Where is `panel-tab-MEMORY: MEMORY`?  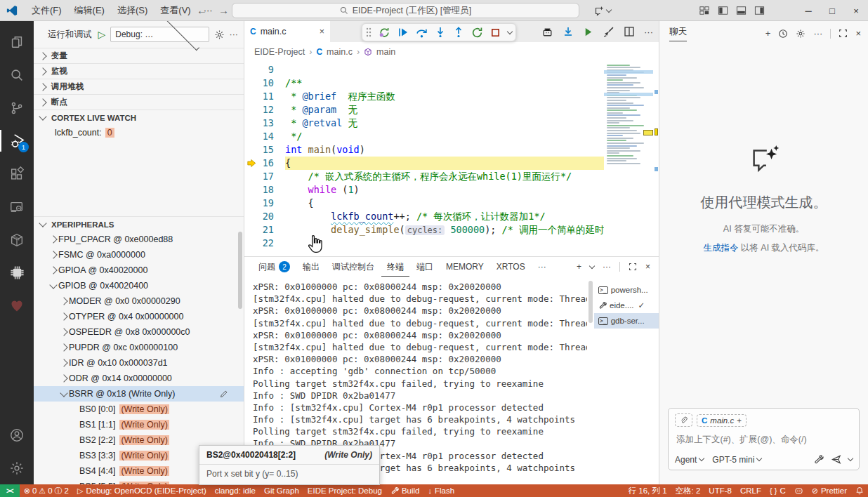
panel-tab-MEMORY: MEMORY is located at coordinates (465, 267).